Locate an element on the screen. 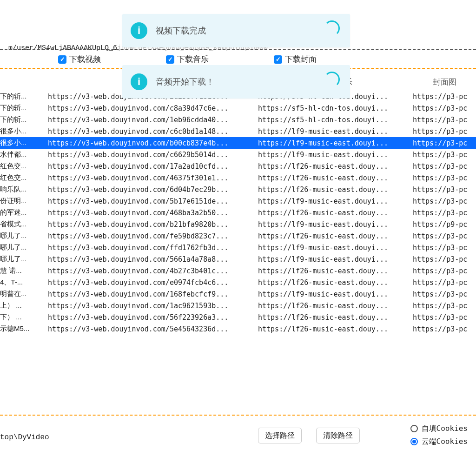  cell-title: 响乐队... is located at coordinates (24, 190).